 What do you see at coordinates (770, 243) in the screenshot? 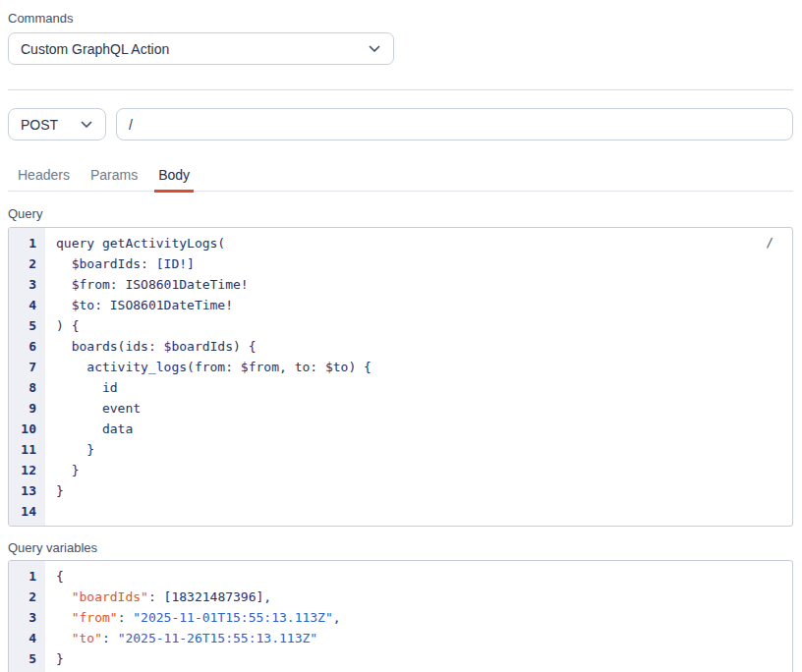
I see `editor-slash-hint: /` at bounding box center [770, 243].